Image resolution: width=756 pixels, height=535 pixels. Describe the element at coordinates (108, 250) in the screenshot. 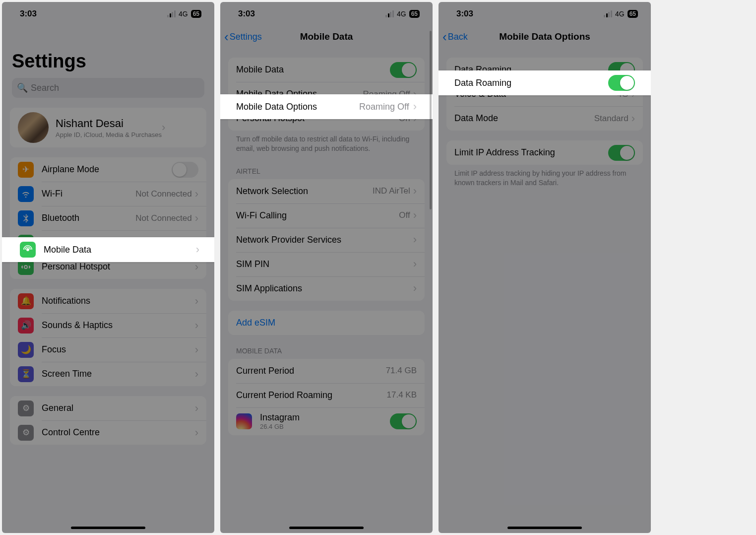

I see `mobile-data-row: Mobile Data ›` at that location.